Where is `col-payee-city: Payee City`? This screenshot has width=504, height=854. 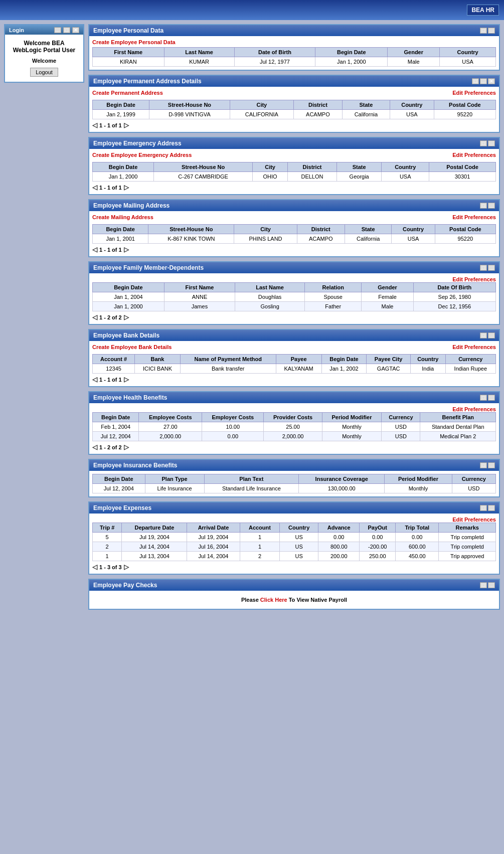
col-payee-city: Payee City is located at coordinates (388, 359).